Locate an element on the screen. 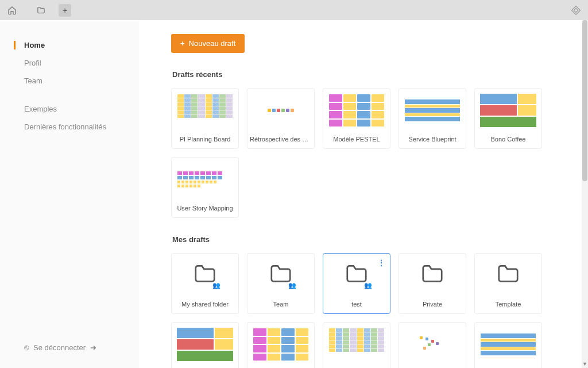 This screenshot has width=588, height=368. section-title-recent: Drafts récents is located at coordinates (371, 75).